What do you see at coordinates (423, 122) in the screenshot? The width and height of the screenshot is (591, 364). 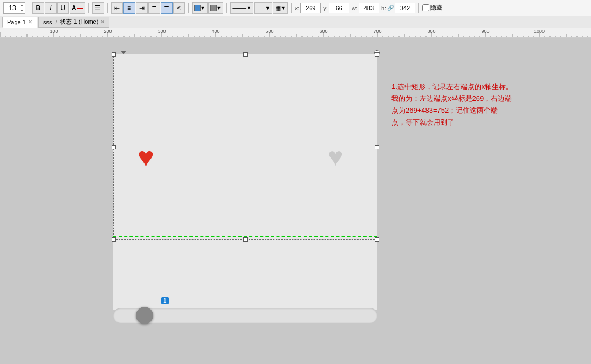 I see `info-line4: 点，等下就会用到了` at bounding box center [423, 122].